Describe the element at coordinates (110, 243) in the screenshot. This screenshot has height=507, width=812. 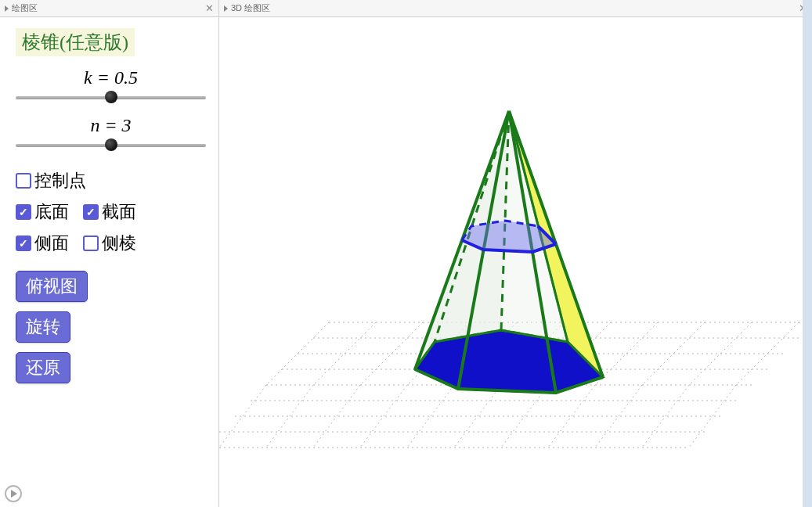
I see `check-side-edge: 侧棱` at that location.